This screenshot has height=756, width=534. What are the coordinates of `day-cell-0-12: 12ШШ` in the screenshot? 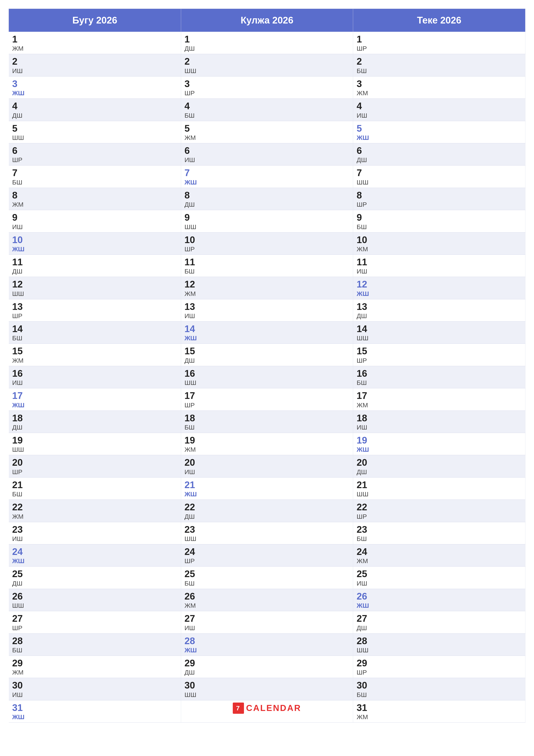 It's located at (95, 288).